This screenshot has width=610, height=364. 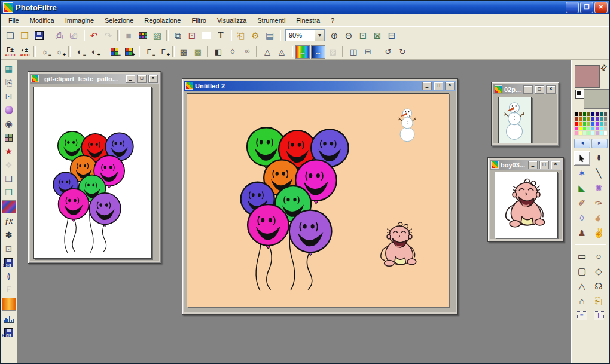 What do you see at coordinates (198, 52) in the screenshot?
I see `mosaic-color-icon: ▩` at bounding box center [198, 52].